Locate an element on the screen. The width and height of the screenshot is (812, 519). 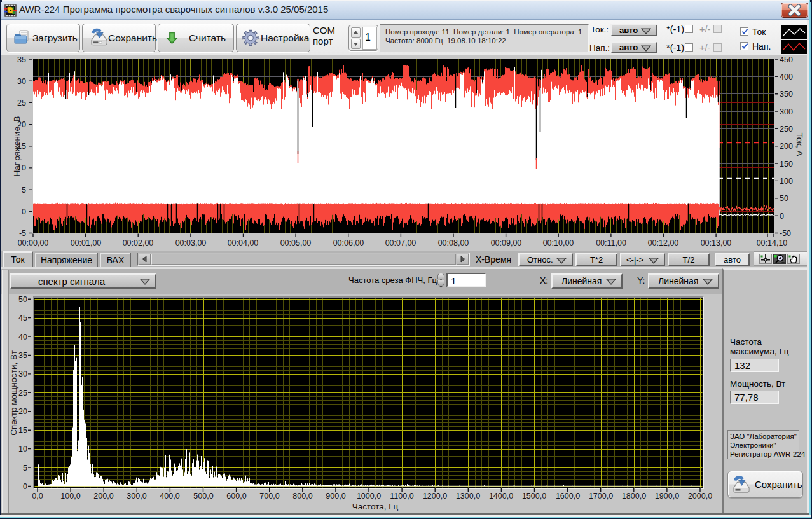
svg-text: Напряжение, В is located at coordinates (17, 146).